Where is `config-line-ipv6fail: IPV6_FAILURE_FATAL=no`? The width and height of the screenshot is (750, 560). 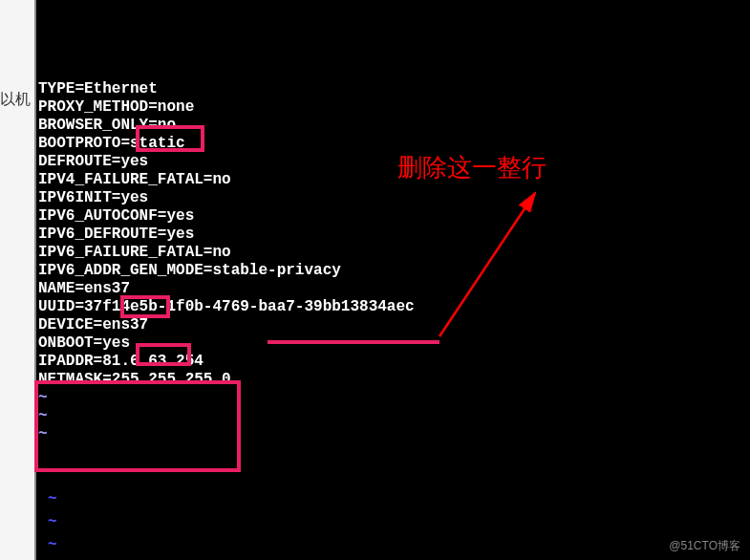 config-line-ipv6fail: IPV6_FAILURE_FATAL=no is located at coordinates (225, 252).